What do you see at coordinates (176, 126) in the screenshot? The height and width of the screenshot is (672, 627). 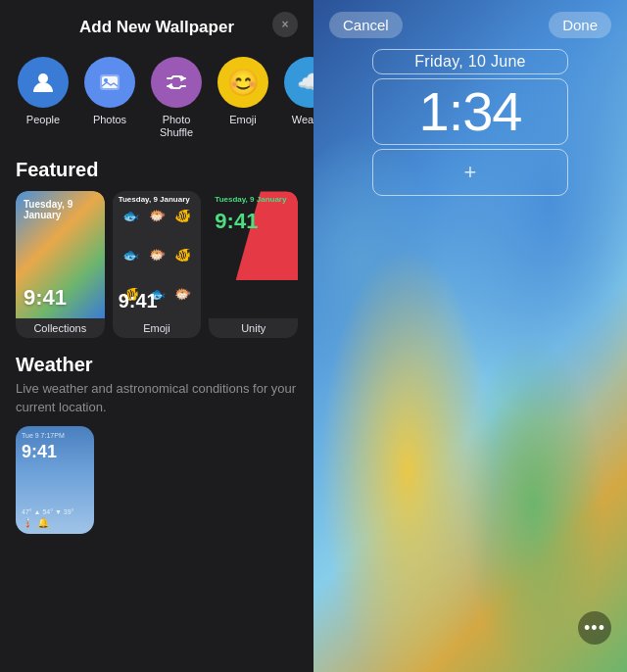 I see `type-photo-shuffle-label: Photo Shuffle` at bounding box center [176, 126].